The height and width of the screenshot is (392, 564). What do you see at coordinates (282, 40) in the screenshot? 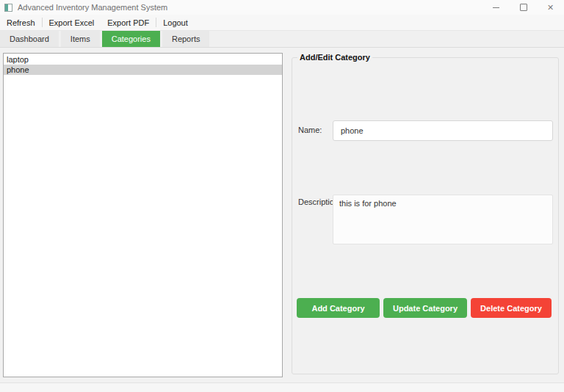
I see `tab-strip: Dashboard Items Categories Reports` at bounding box center [282, 40].